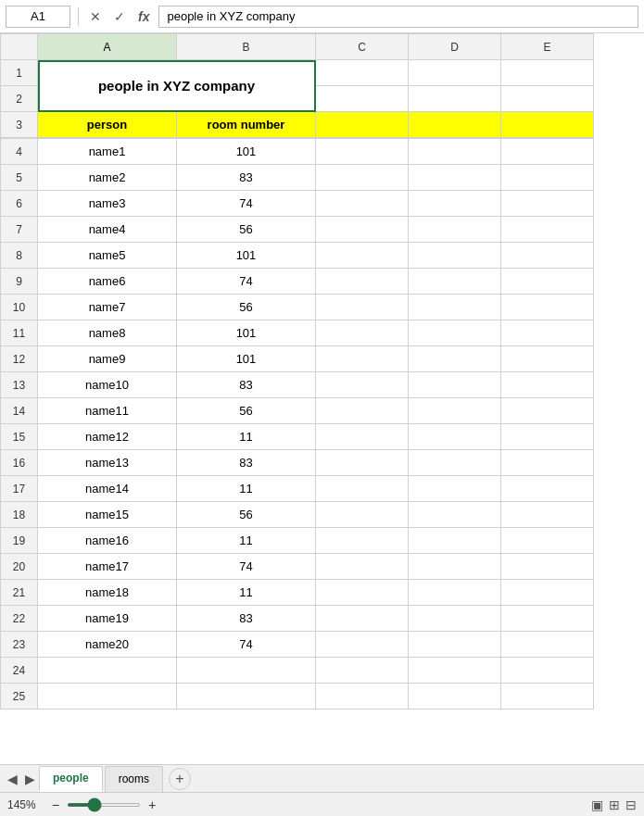  What do you see at coordinates (455, 73) in the screenshot?
I see `cell-d1` at bounding box center [455, 73].